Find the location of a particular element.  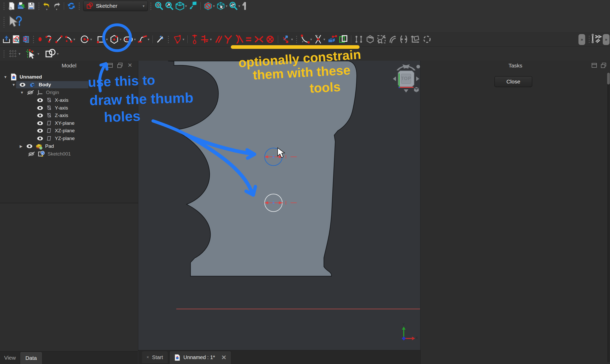

create-rectangle-button: ▾ is located at coordinates (102, 39).